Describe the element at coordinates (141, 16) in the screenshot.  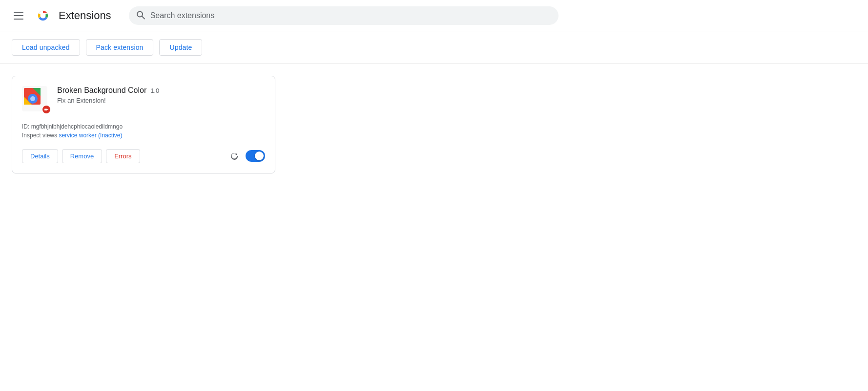
I see `search-icon` at that location.